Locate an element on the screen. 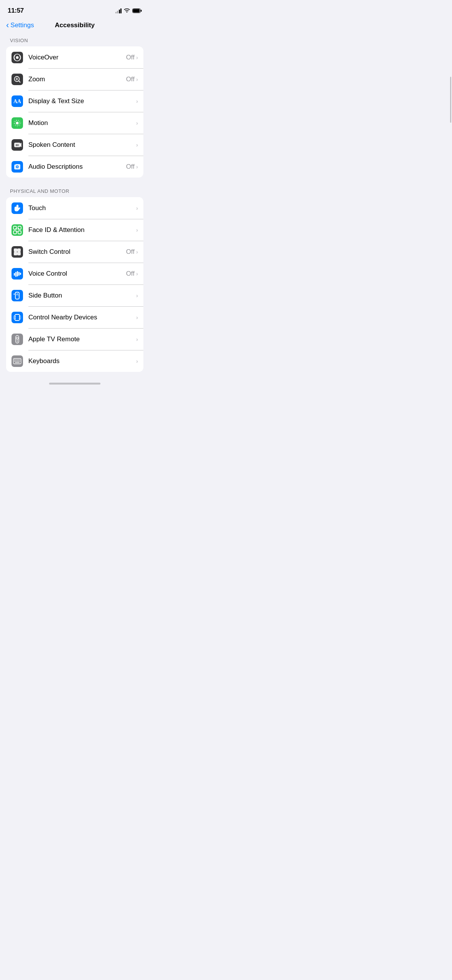 This screenshot has height=980, width=452. voice-control-icon is located at coordinates (17, 274).